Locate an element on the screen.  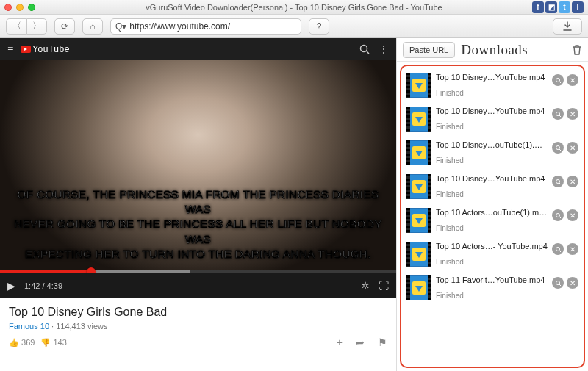
forward-button: 〉 is located at coordinates (37, 26).